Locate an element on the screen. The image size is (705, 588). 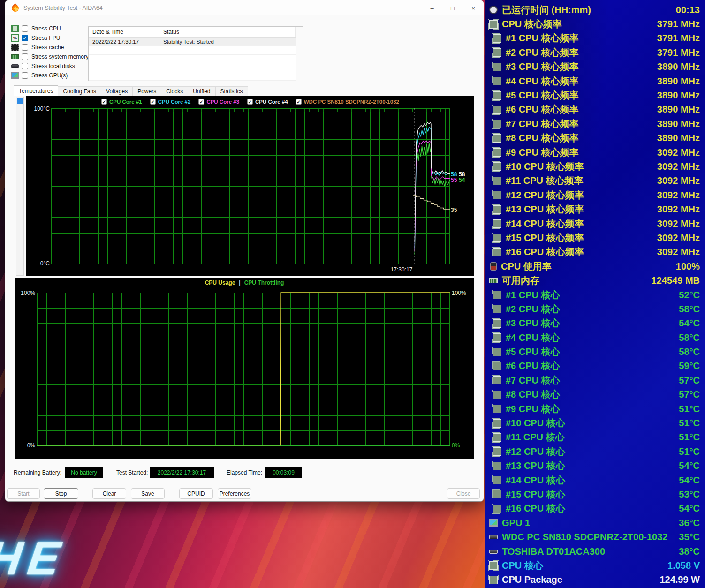
tab-clocks: Clocks is located at coordinates (174, 91).